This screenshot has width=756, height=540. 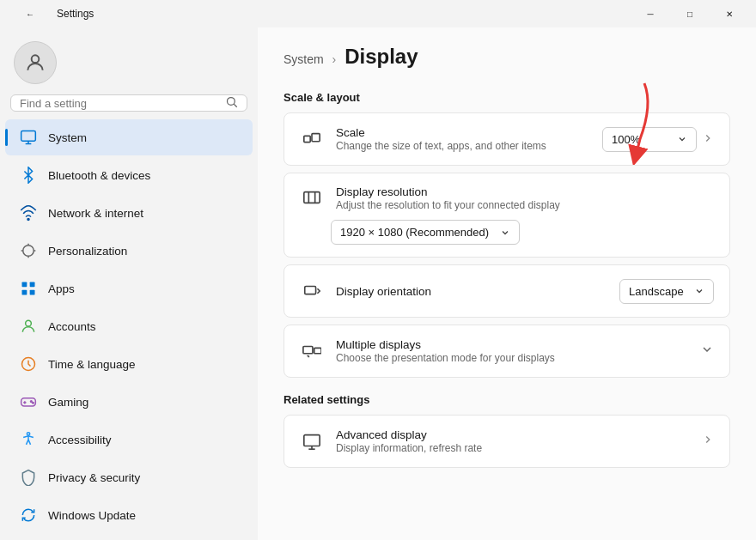 What do you see at coordinates (72, 326) in the screenshot?
I see `sidebar-item-accounts-label: Accounts` at bounding box center [72, 326].